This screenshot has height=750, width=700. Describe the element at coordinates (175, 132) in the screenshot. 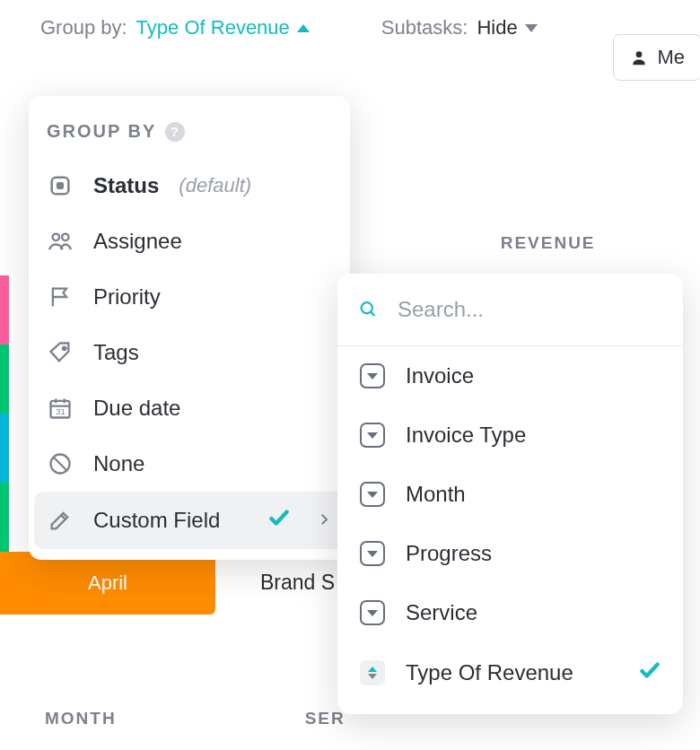

I see `help-icon: ?` at that location.